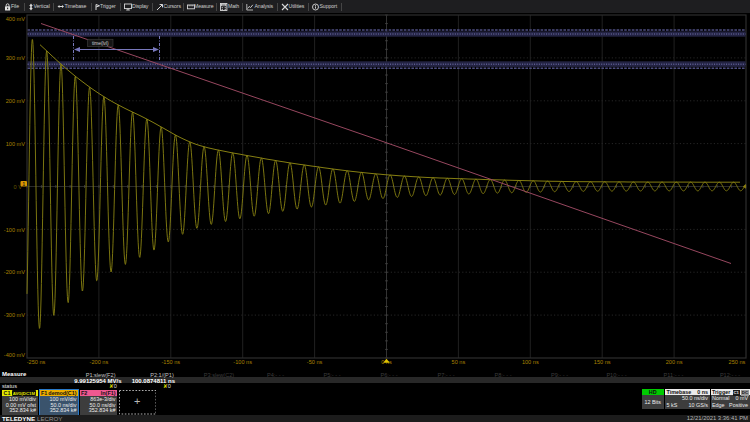 The height and width of the screenshot is (422, 750). What do you see at coordinates (738, 362) in the screenshot?
I see `svg-text: 250 ns` at bounding box center [738, 362].